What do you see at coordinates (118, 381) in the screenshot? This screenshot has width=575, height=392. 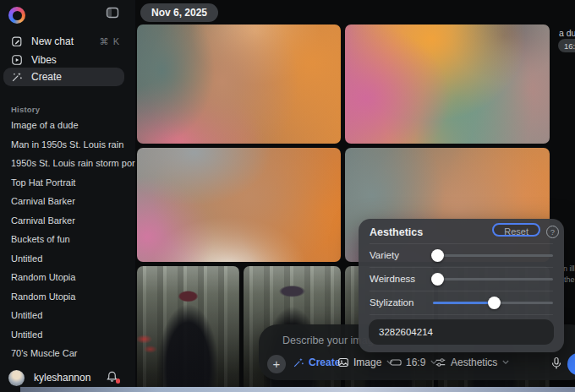 I see `notification-badge` at bounding box center [118, 381].